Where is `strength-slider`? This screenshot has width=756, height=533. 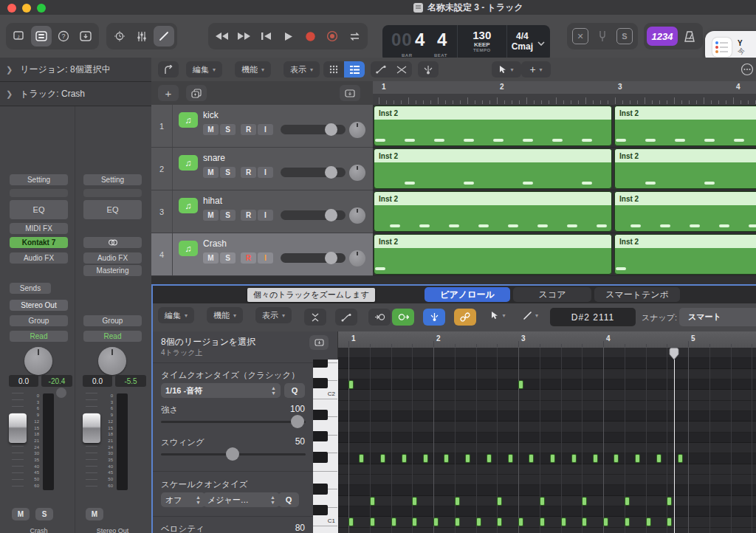 strength-slider is located at coordinates (233, 422).